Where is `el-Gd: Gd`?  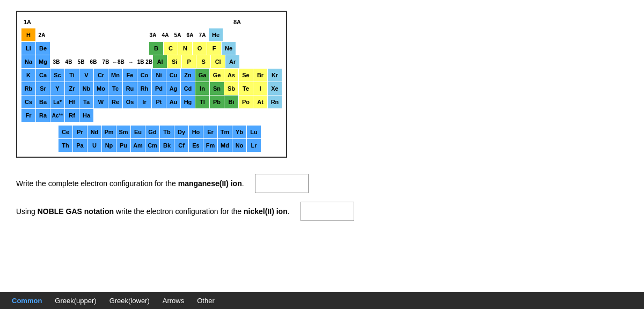 el-Gd: Gd is located at coordinates (152, 132).